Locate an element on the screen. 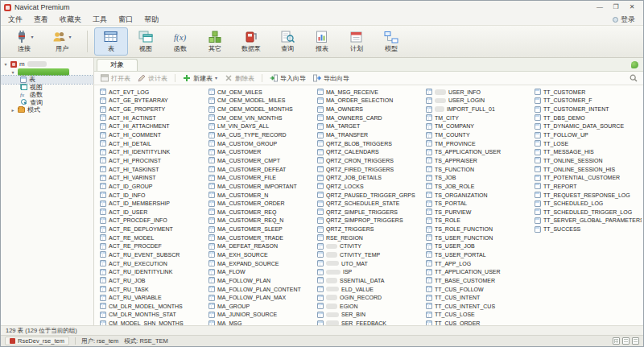 The width and height of the screenshot is (644, 347). table-item: TS_PORTAL is located at coordinates (478, 203).